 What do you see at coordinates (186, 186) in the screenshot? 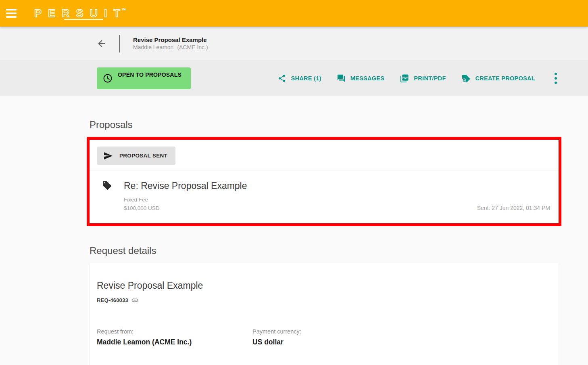
I see `proposal-item-title: Re: Revise Proposal Example` at bounding box center [186, 186].